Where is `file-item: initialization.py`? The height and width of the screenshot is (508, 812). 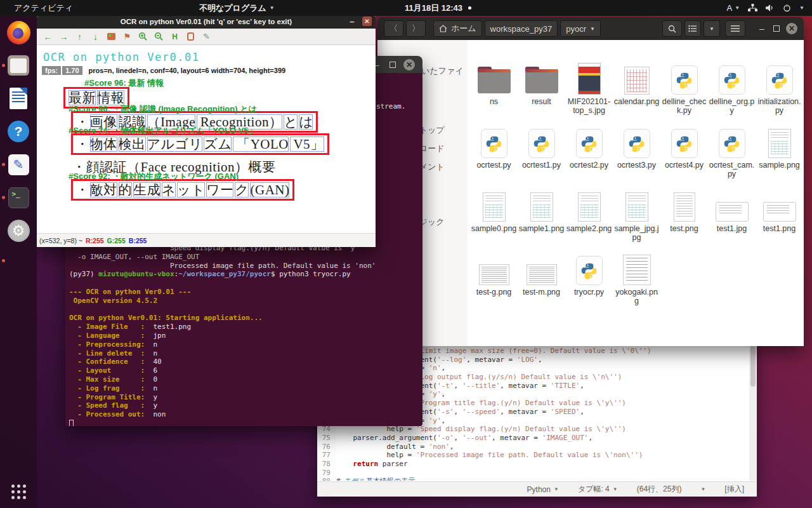
file-item: initialization.py is located at coordinates (779, 88).